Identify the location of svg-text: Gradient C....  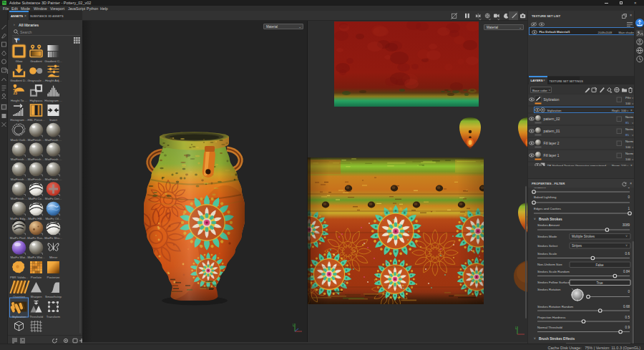
(53, 62).